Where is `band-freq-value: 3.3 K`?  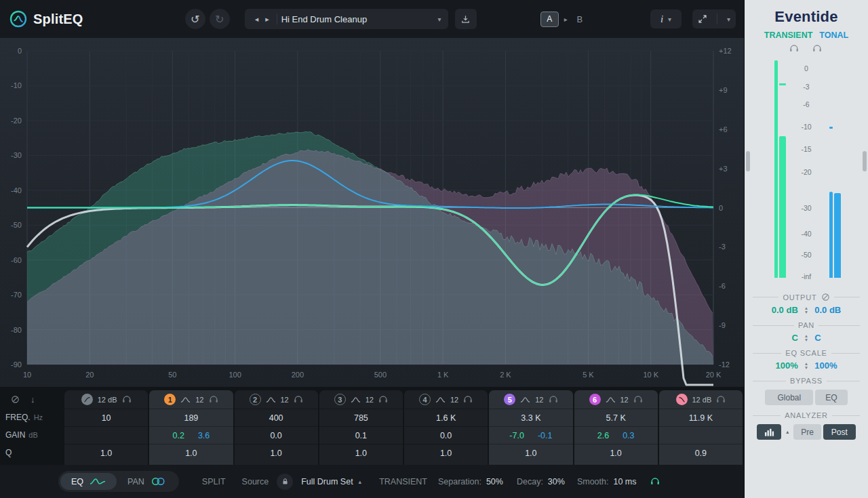 band-freq-value: 3.3 K is located at coordinates (530, 417).